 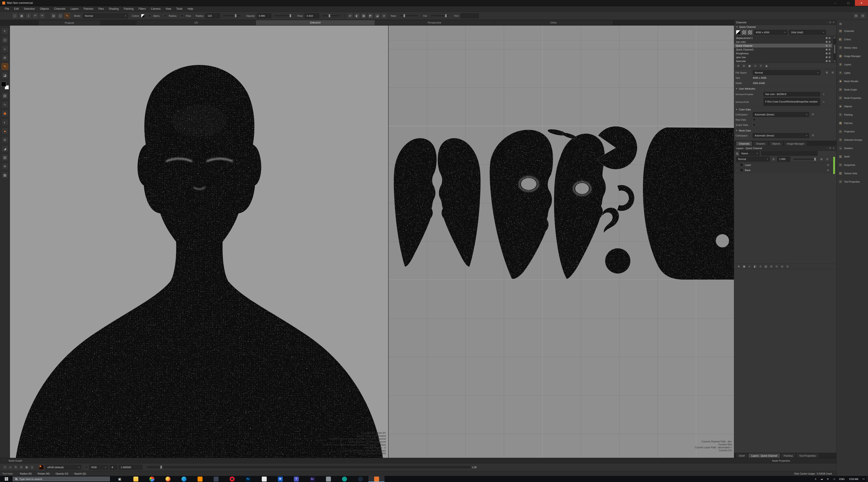 I want to click on eraser-tool-icon: ◪, so click(x=5, y=75).